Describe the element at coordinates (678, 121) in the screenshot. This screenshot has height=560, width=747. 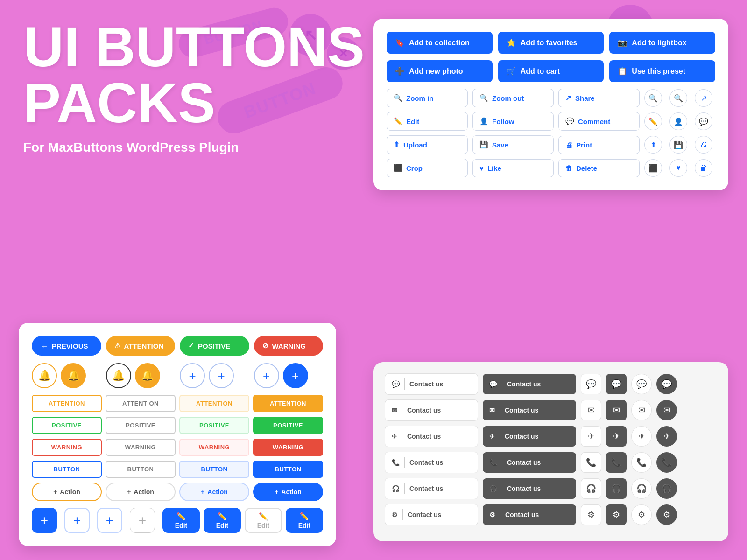
I see `follow-icon-sm: 👤` at that location.